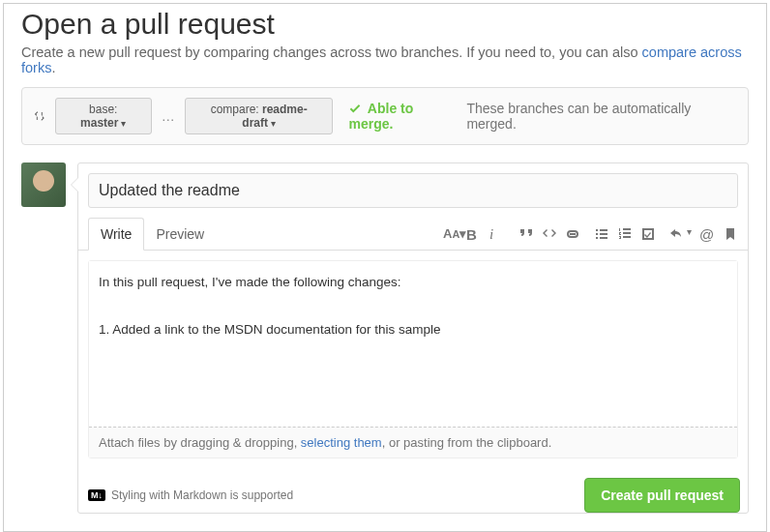 The width and height of the screenshot is (770, 532). What do you see at coordinates (474, 234) in the screenshot?
I see `bold-icon: B` at bounding box center [474, 234].